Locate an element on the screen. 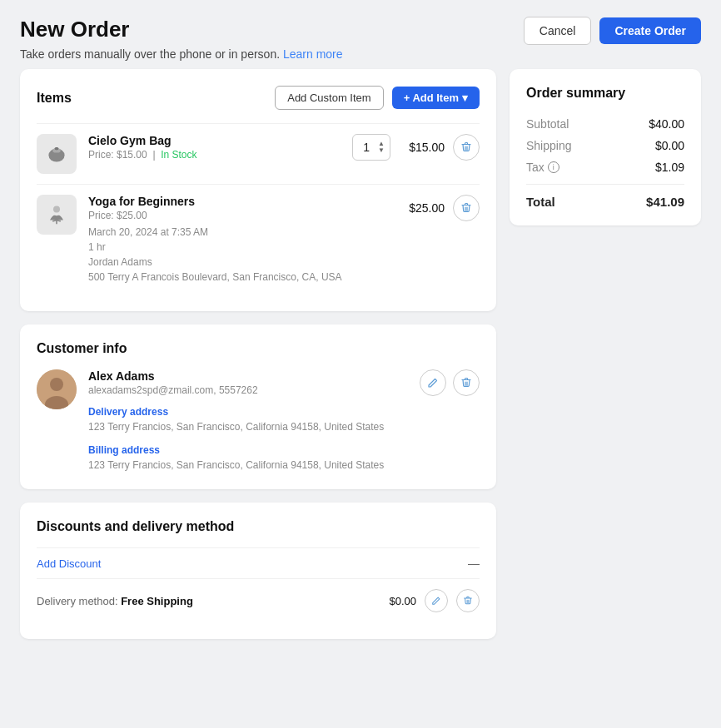 Image resolution: width=721 pixels, height=728 pixels. cancel-button: Cancel is located at coordinates (558, 31).